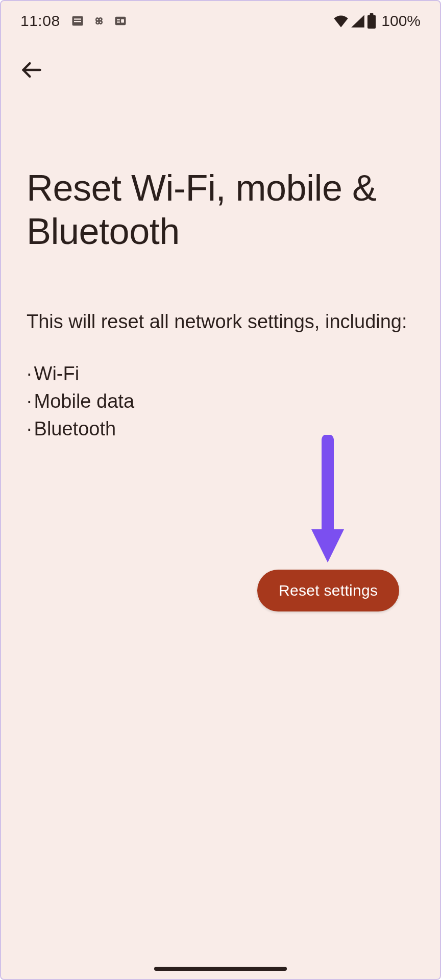 The width and height of the screenshot is (441, 980). I want to click on app-bar, so click(220, 63).